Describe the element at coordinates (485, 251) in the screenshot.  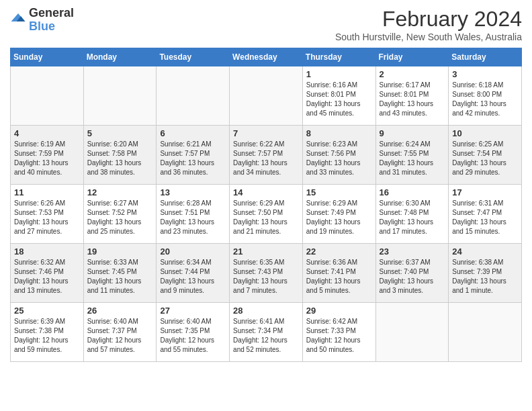
I see `day-number: 24` at that location.